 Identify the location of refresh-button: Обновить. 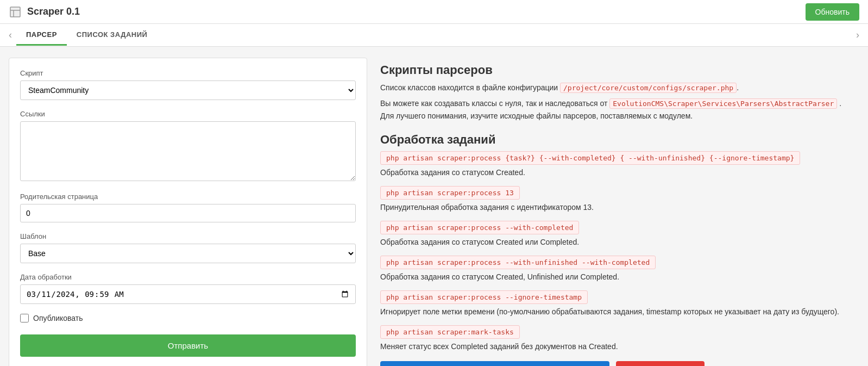
(832, 12).